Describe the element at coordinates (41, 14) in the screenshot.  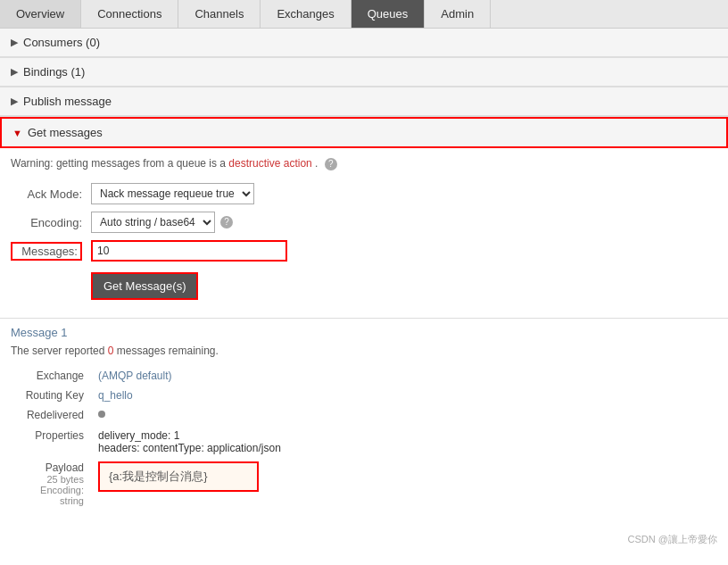
I see `tab-overview: Overview` at that location.